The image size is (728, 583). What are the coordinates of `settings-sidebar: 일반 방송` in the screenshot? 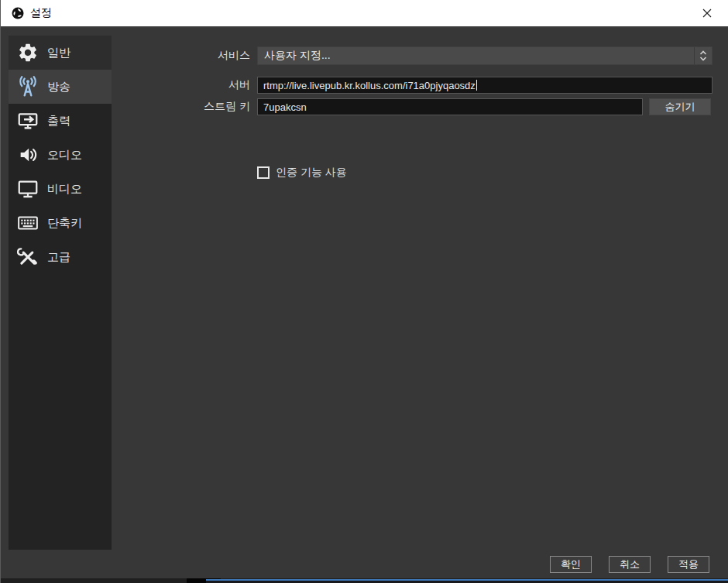 It's located at (60, 293).